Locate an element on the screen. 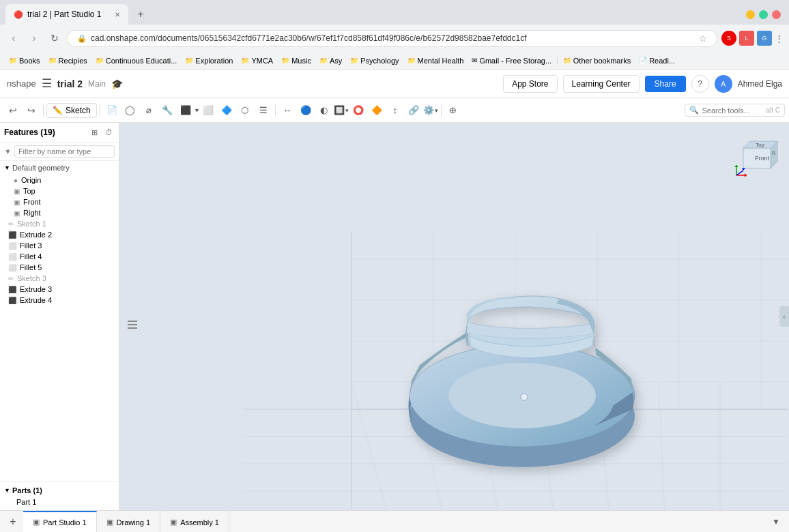  toolbar-btn-14: ⭕ is located at coordinates (358, 110).